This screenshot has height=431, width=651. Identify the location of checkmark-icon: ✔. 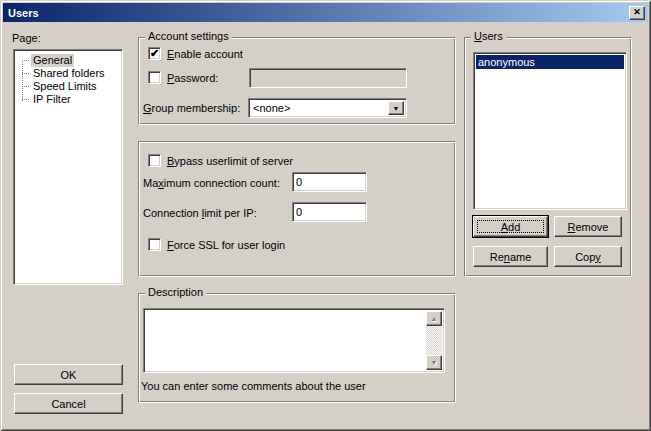
(154, 54).